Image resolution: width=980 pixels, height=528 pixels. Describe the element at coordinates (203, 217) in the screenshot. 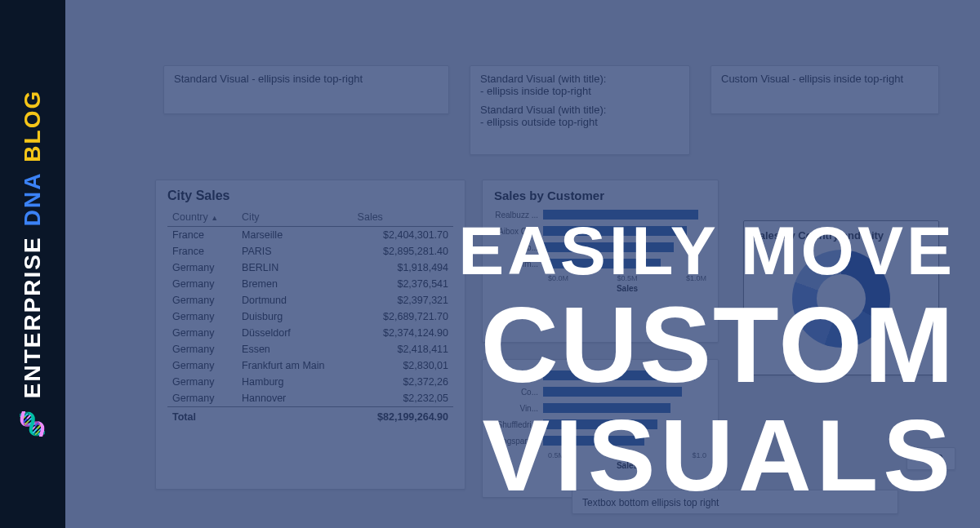

I see `col-country: Country ▲` at that location.